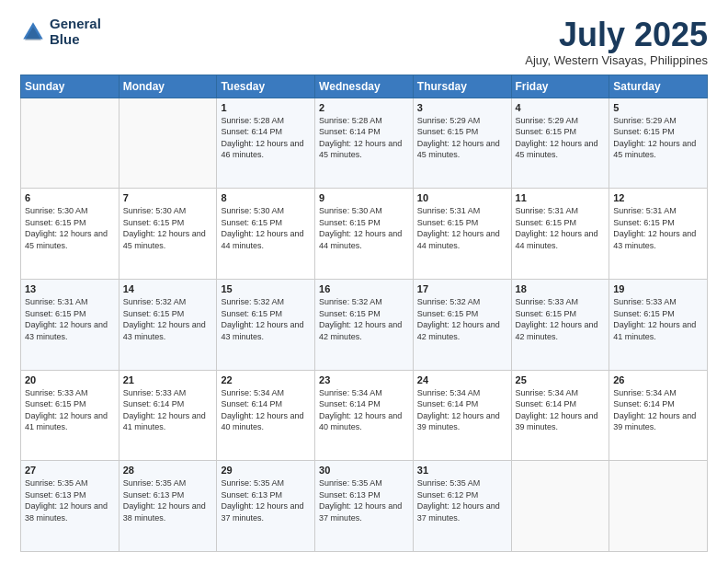 This screenshot has width=728, height=563. What do you see at coordinates (266, 138) in the screenshot?
I see `day-info: Sunrise: 5:28 AM Sunset: 6:14 PM Dayligh…` at bounding box center [266, 138].